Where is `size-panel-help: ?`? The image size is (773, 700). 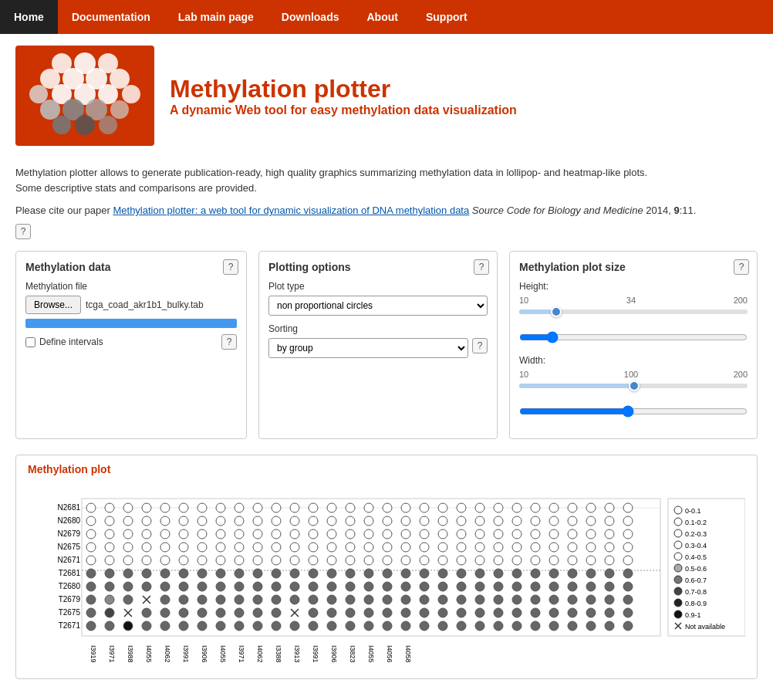
size-panel-help: ? is located at coordinates (741, 267).